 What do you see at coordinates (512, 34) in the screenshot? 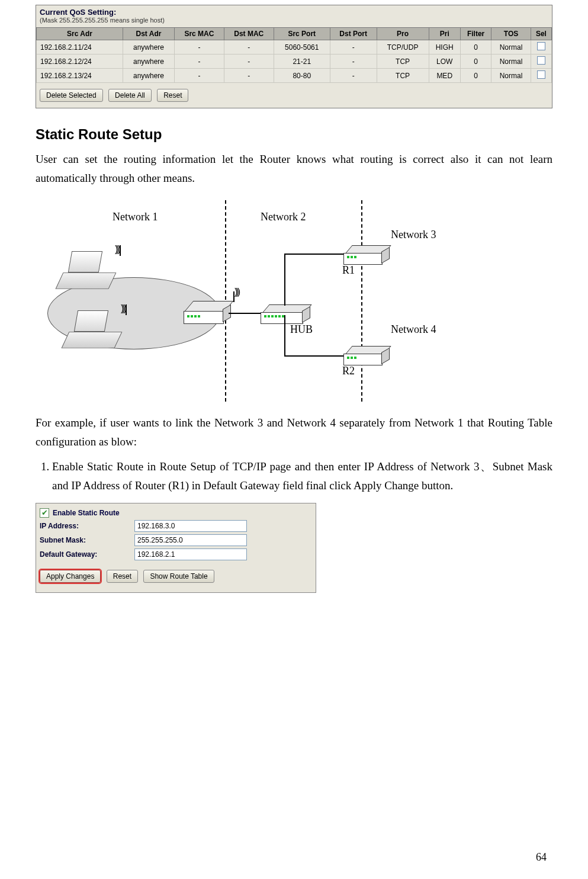
I see `col-tos: TOS` at bounding box center [512, 34].